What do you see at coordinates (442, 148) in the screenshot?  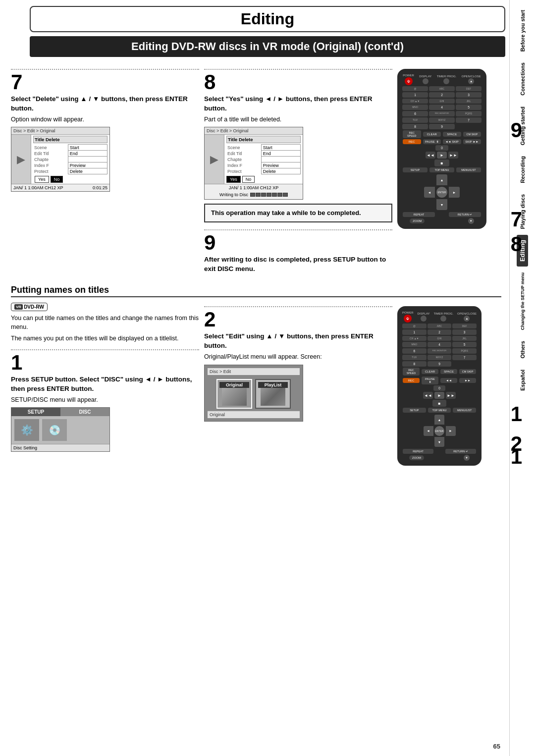 I see `btn-0: 0` at bounding box center [442, 148].